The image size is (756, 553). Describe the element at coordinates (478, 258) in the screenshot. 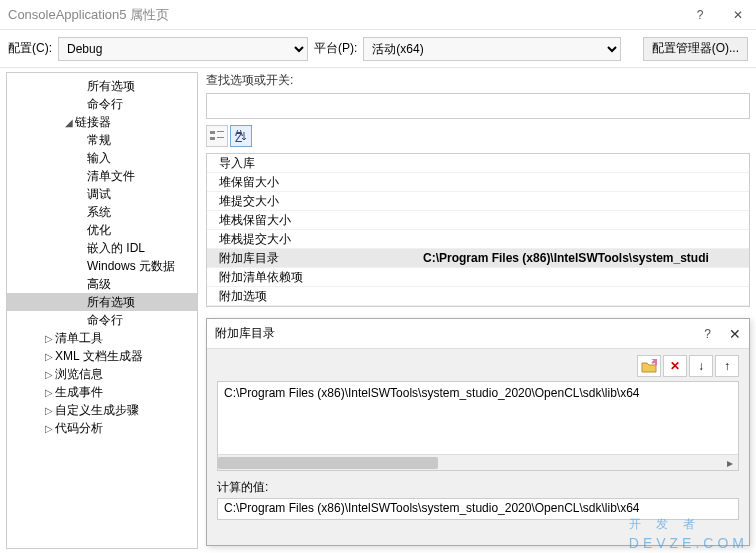

I see `property-row: 附加库目录C:\Program Files (x86)\IntelSWTools…` at that location.